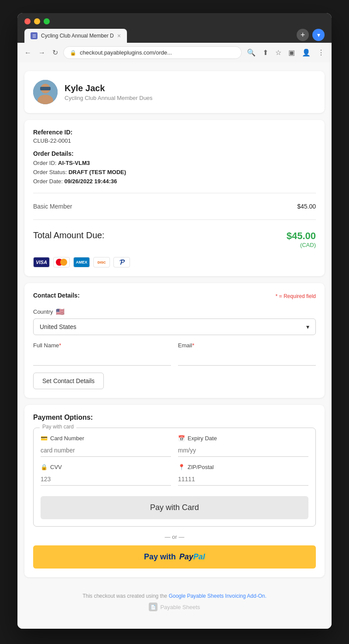 This screenshot has width=349, height=644. What do you see at coordinates (119, 36) in the screenshot?
I see `tab-close-icon: ×` at bounding box center [119, 36].